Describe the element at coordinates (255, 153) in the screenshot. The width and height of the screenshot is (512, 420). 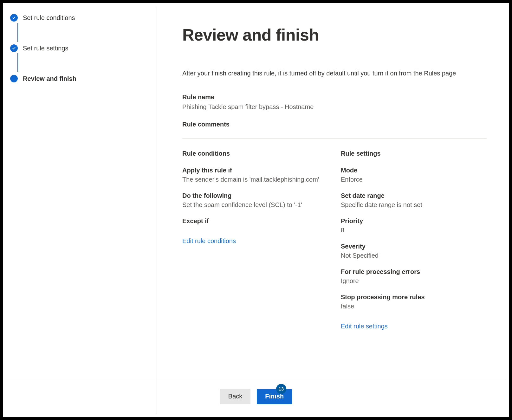
I see `conditions-heading: Rule conditions` at that location.